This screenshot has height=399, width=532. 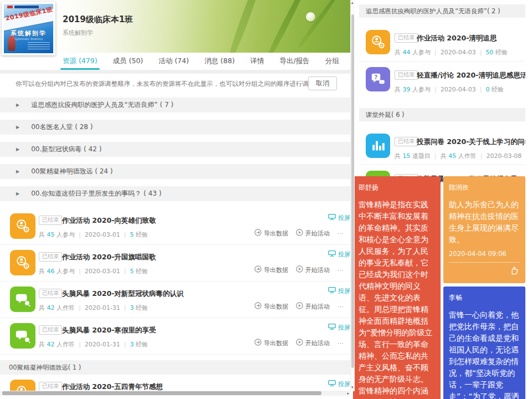 What do you see at coordinates (23, 226) in the screenshot?
I see `assignment-icon` at bounding box center [23, 226].